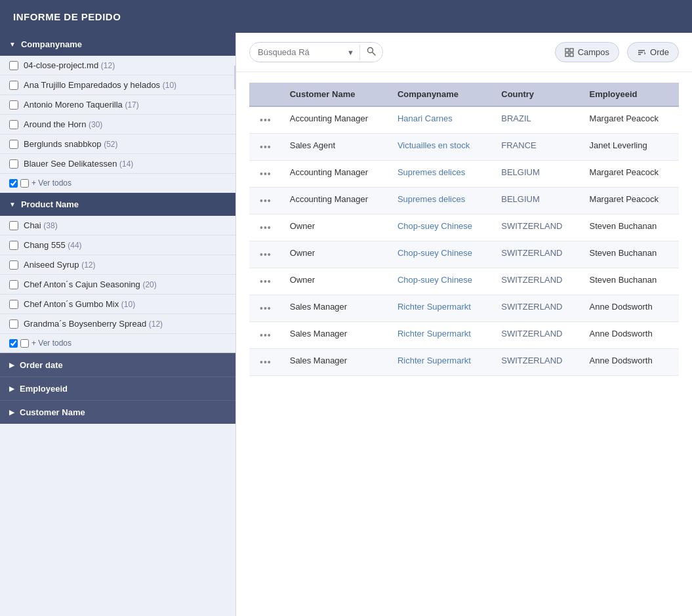 The width and height of the screenshot is (692, 616). What do you see at coordinates (641, 52) in the screenshot?
I see `orden-icon` at bounding box center [641, 52].